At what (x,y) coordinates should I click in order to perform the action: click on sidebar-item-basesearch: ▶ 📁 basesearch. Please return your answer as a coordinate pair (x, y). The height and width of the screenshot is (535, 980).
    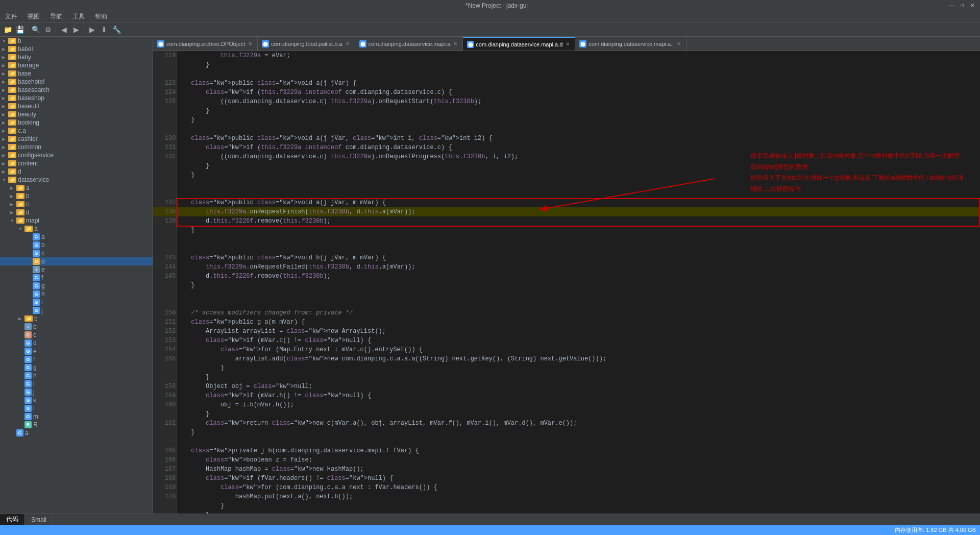
    Looking at the image, I should click on (77, 90).